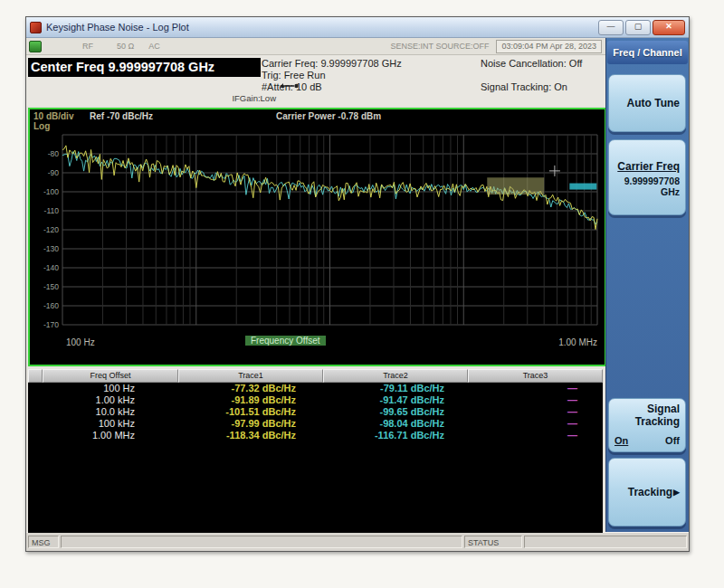 The height and width of the screenshot is (588, 724). What do you see at coordinates (251, 413) in the screenshot?
I see `trace1-cell: -101.51 dBc/Hz` at bounding box center [251, 413].